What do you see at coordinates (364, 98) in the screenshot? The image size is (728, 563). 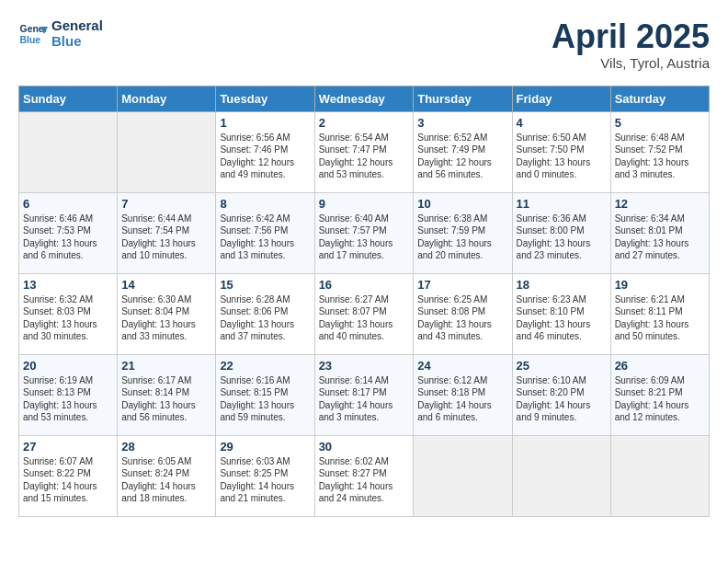 I see `header-wednesday: Wednesday` at bounding box center [364, 98].